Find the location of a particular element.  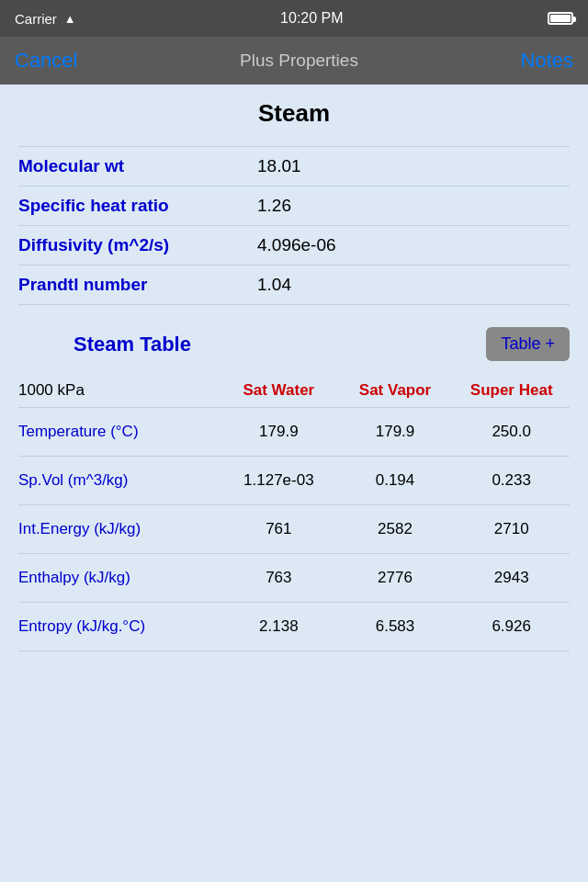

prop-row-molecular-wt: Molecular wt 18.01 is located at coordinates (294, 166).